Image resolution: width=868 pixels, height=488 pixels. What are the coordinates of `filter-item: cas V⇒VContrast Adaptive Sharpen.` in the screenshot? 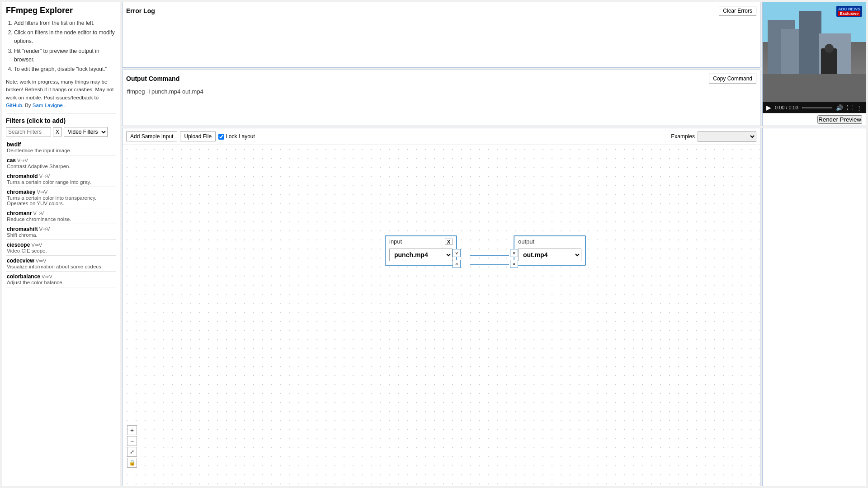 It's located at (61, 164).